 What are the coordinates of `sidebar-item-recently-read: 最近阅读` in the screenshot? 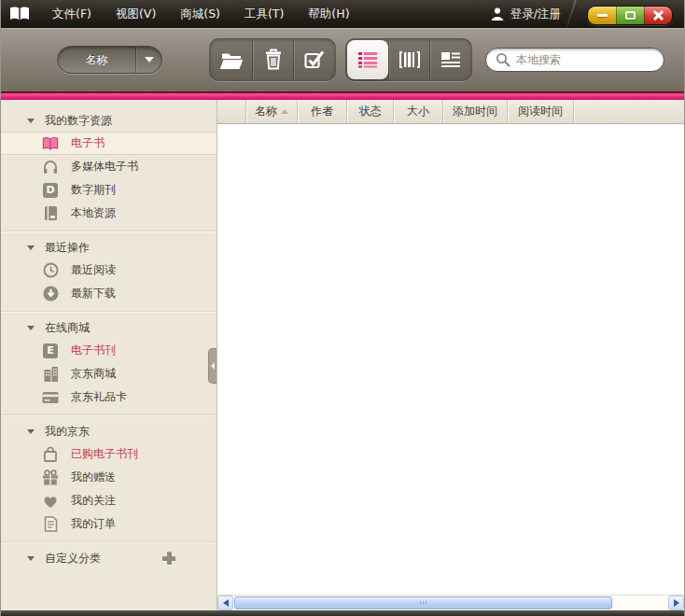 It's located at (108, 271).